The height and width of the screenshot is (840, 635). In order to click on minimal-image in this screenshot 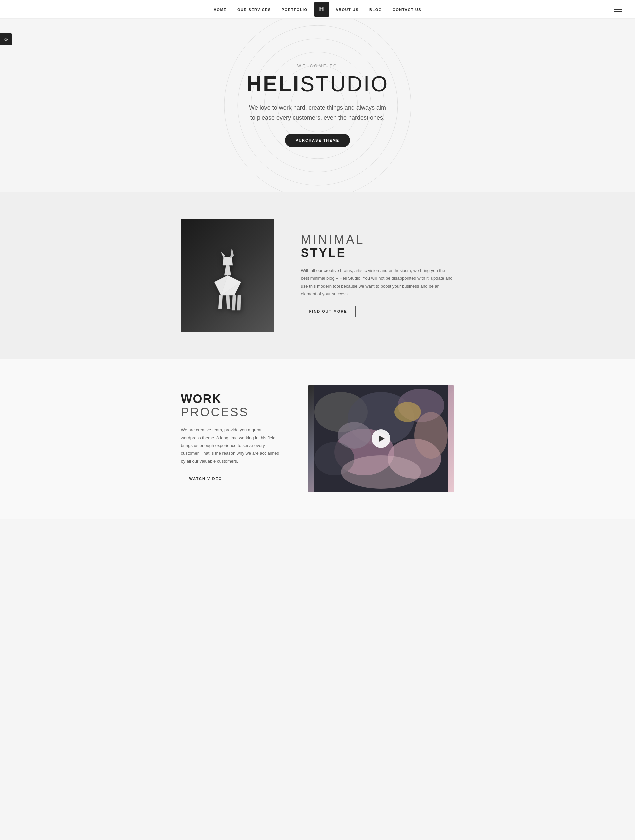, I will do `click(228, 275)`.